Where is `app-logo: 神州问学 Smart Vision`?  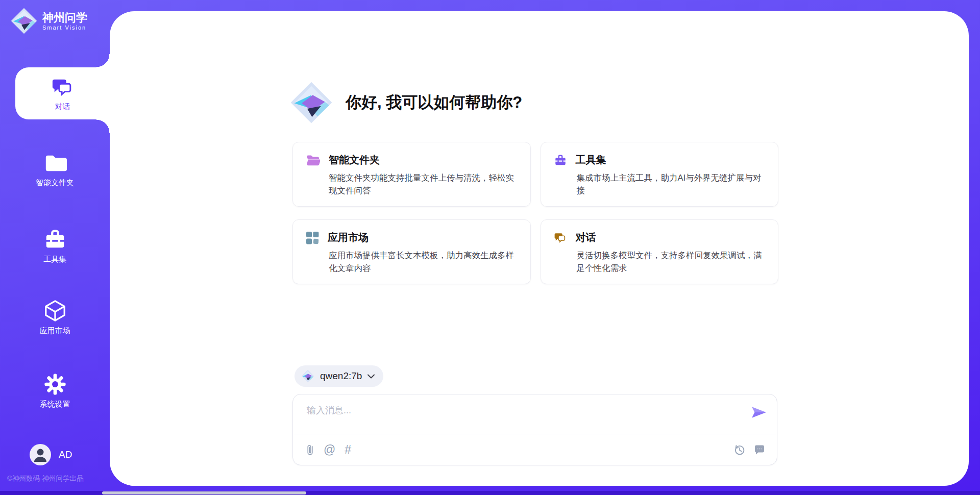 app-logo: 神州问学 Smart Vision is located at coordinates (49, 21).